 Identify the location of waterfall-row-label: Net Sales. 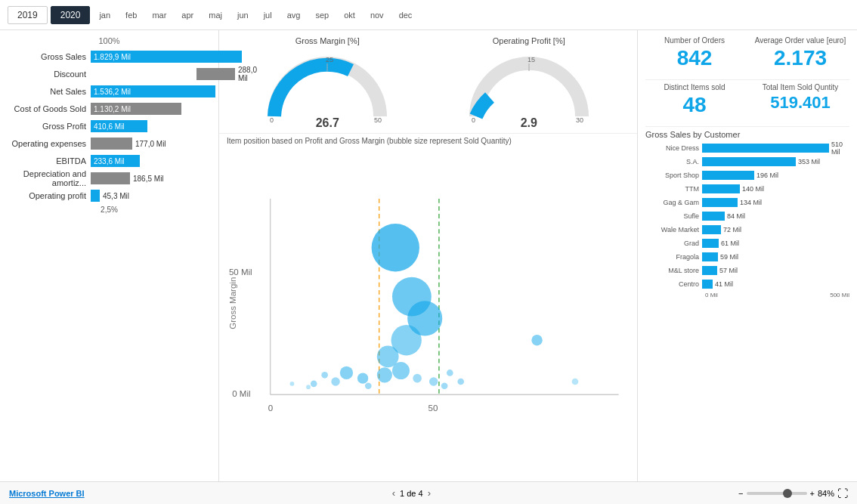
(49, 91).